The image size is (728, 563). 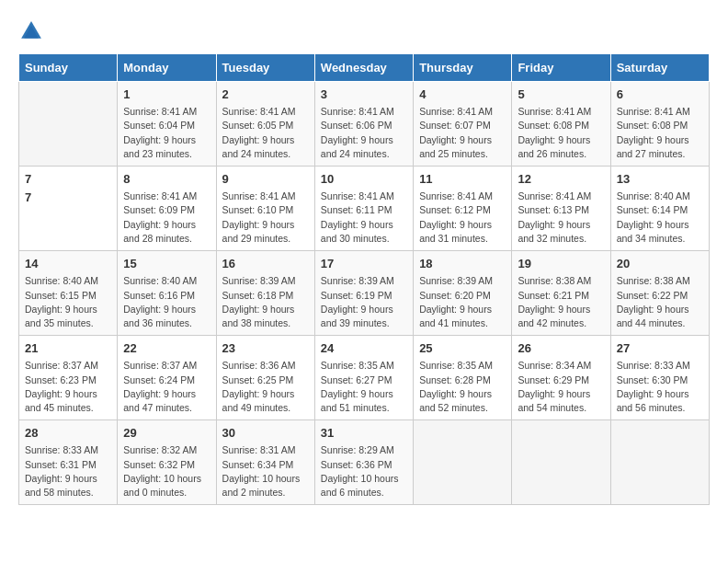 What do you see at coordinates (561, 95) in the screenshot?
I see `day-number: 5` at bounding box center [561, 95].